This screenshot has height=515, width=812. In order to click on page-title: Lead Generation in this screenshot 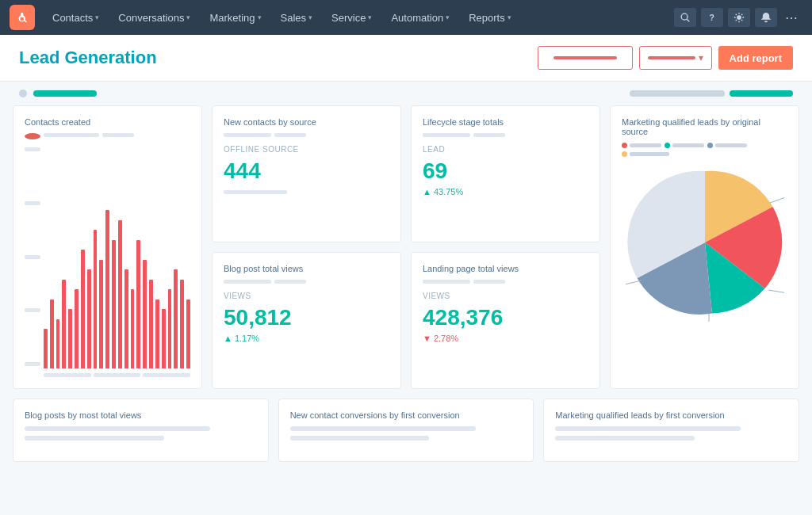, I will do `click(278, 58)`.